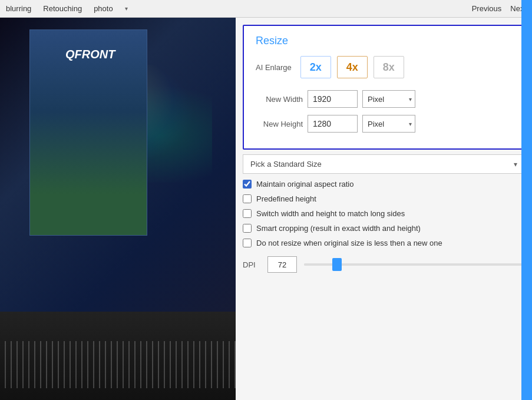 The height and width of the screenshot is (400, 532). I want to click on height-unit-wrapper: Pixel Percent Inch cm ▾, so click(389, 124).